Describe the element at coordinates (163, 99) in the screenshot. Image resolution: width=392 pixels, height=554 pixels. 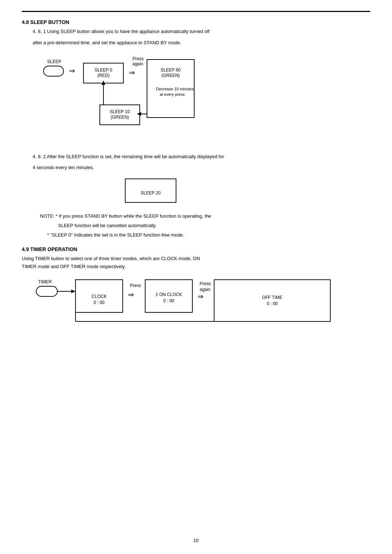
I see `sleep-diagram-svg: SLEEP ⇒ SLEEP 0 (RED) Press again ⇒ SLEE…` at that location.